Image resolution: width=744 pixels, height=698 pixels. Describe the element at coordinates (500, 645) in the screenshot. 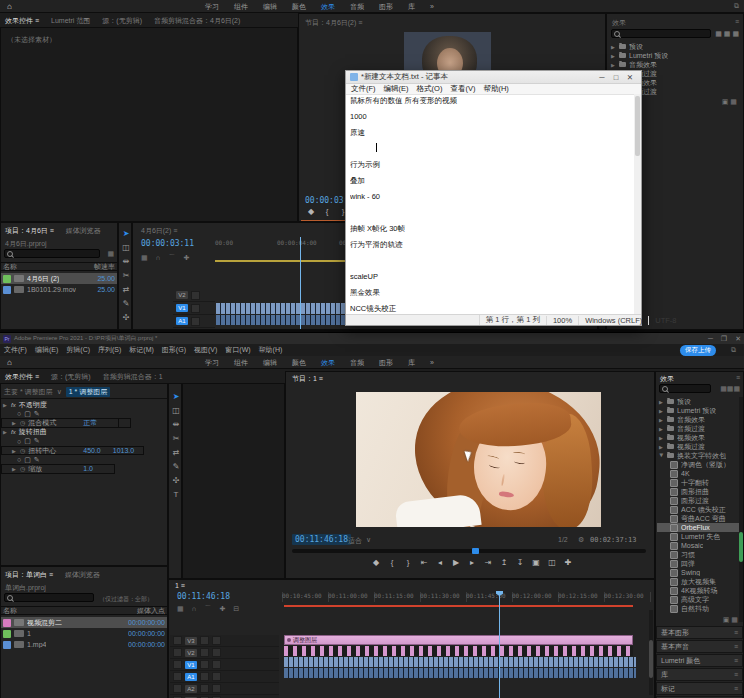

I see `playhead` at that location.